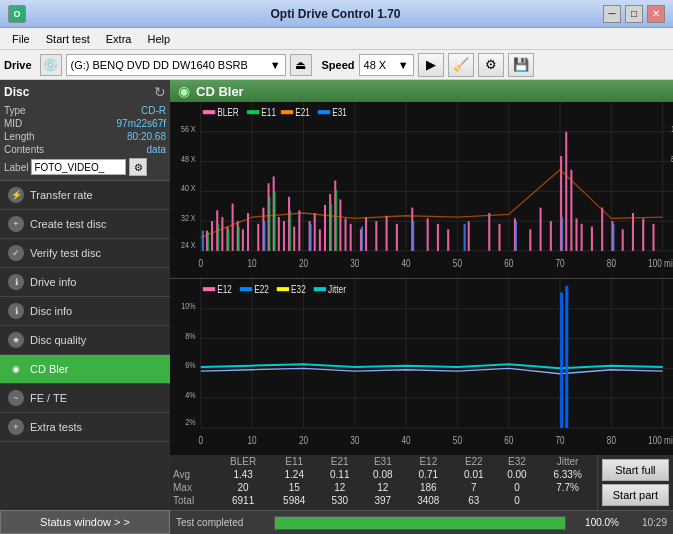  What do you see at coordinates (146, 136) in the screenshot?
I see `disc-length-value: 80:20.68` at bounding box center [146, 136].